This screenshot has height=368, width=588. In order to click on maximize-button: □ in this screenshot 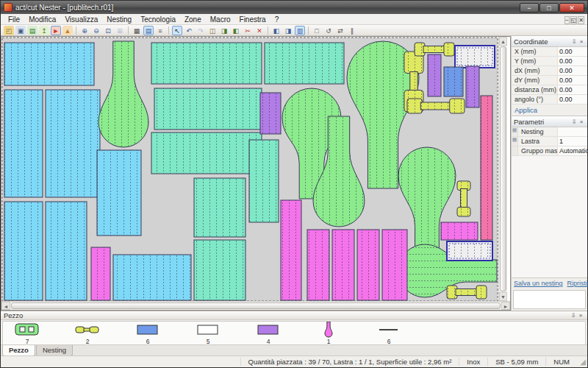, I will do `click(549, 7)`.